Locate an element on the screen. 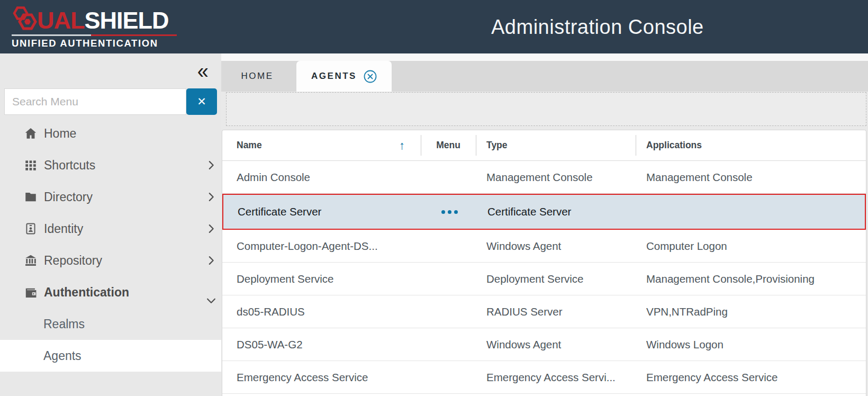 This screenshot has height=396, width=868. sidebar-item-label: Shortcuts is located at coordinates (70, 165).